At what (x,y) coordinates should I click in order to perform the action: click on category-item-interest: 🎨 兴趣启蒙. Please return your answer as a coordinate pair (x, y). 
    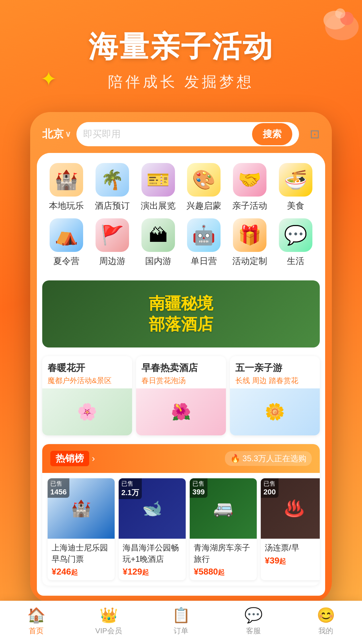
    Looking at the image, I should click on (204, 187).